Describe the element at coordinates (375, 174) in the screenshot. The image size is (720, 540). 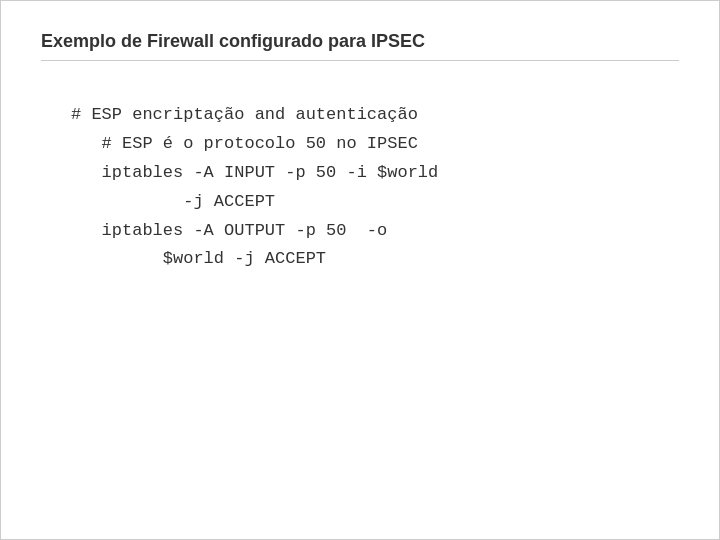
I see `code-line-3: iptables -A INPUT -p 50 -i $world` at that location.